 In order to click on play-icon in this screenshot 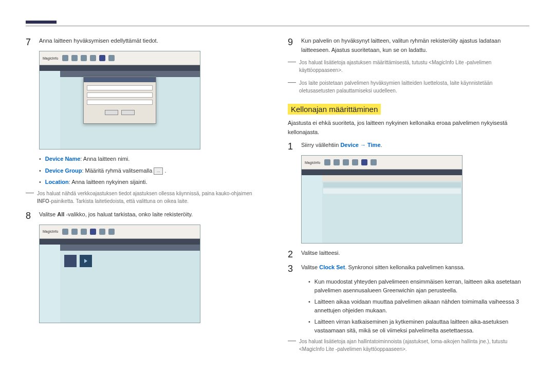, I will do `click(86, 261)`.